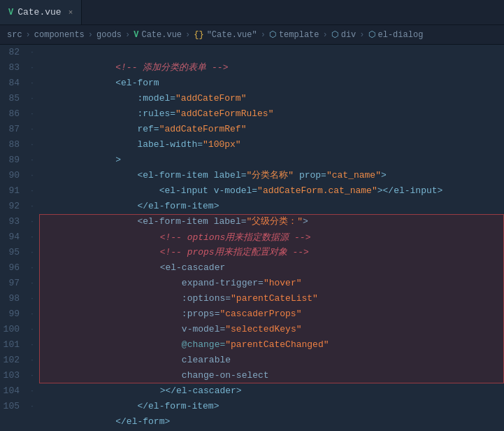  I want to click on tab-close-button: ×, so click(71, 13).